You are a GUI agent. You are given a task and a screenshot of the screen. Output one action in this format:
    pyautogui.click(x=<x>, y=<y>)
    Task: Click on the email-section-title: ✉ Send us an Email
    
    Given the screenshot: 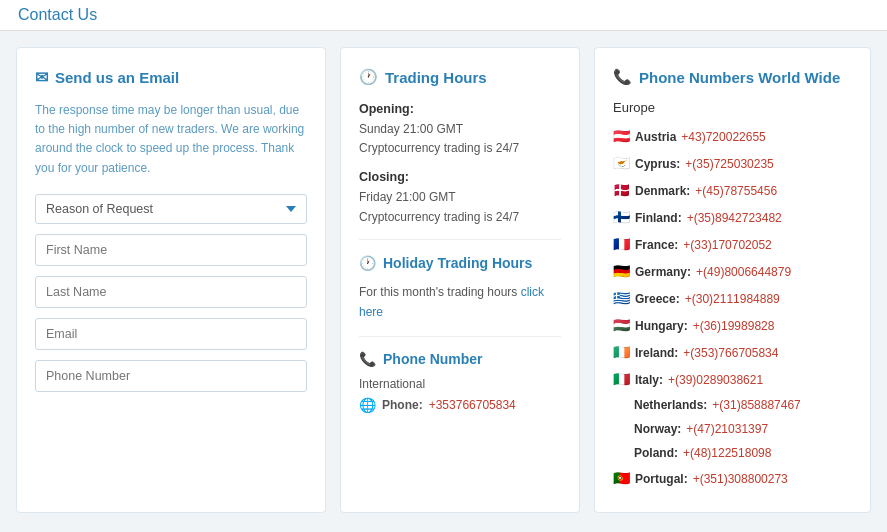 What is the action you would take?
    pyautogui.click(x=171, y=78)
    